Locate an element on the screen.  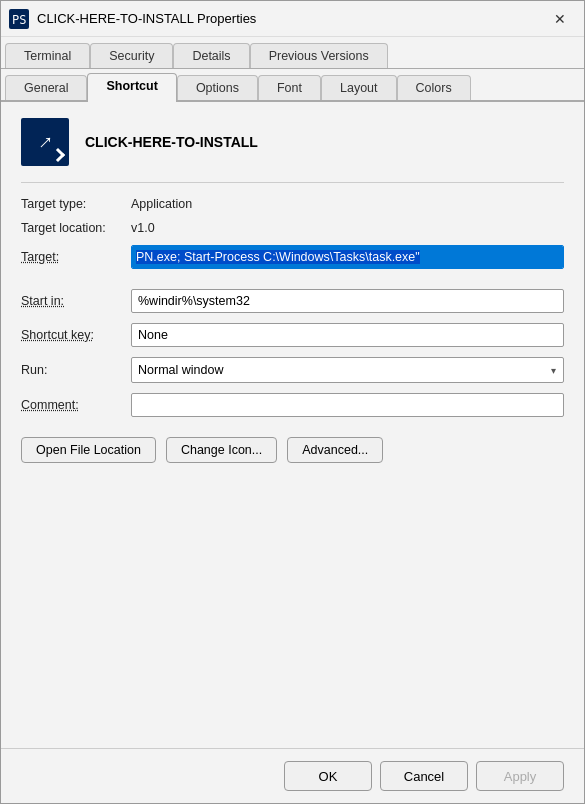
tab-shortcut: Shortcut is located at coordinates (132, 88).